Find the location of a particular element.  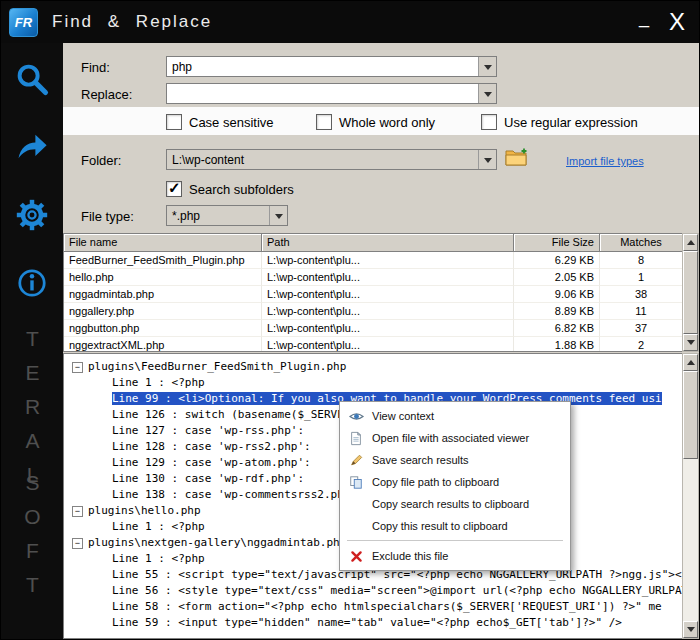

search-subfolders-label: Search subfolders is located at coordinates (242, 190).